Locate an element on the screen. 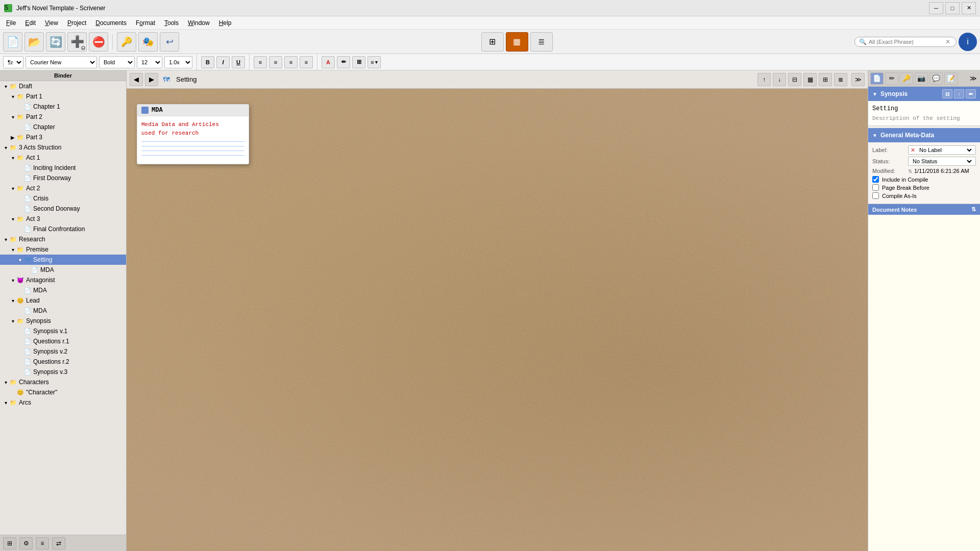 Image resolution: width=980 pixels, height=551 pixels. synopsis-up-btn: ↑ is located at coordinates (959, 94).